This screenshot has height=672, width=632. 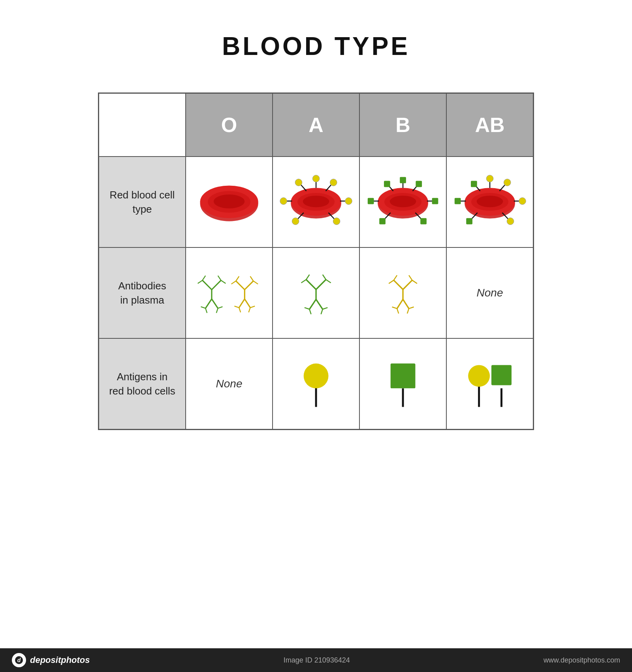 I want to click on rbc-b-cell, so click(x=403, y=202).